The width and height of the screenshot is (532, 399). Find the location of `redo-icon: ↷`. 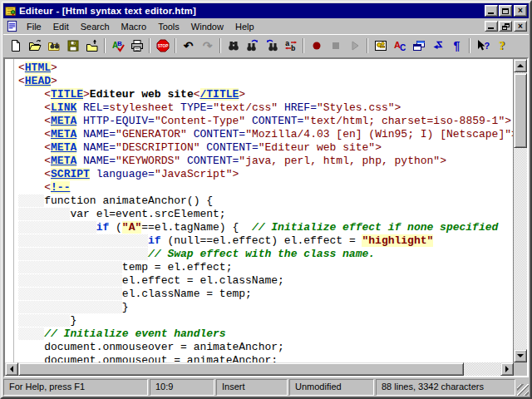

redo-icon: ↷ is located at coordinates (208, 46).